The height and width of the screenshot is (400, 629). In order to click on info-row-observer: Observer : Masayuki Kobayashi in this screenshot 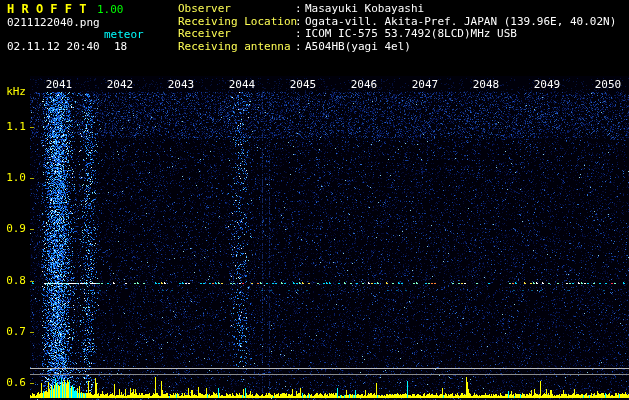, I will do `click(301, 9)`.